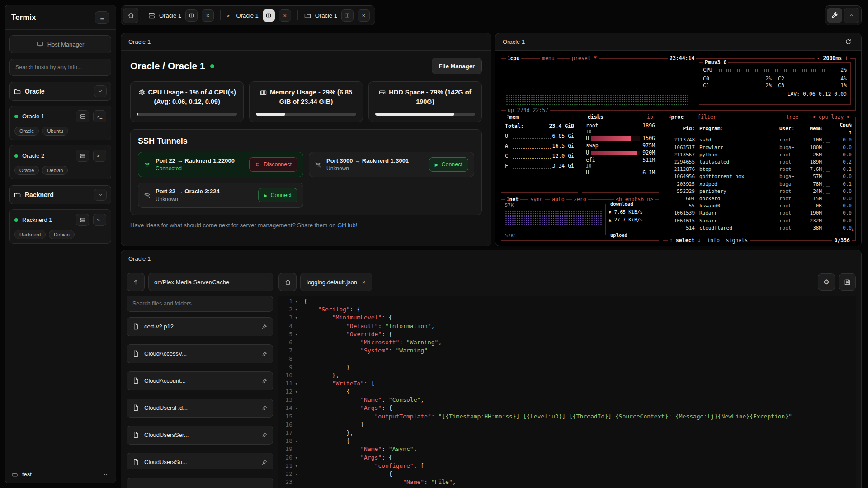 The width and height of the screenshot is (868, 488). Describe the element at coordinates (580, 310) in the screenshot. I see `code-line: "Serilog": {` at that location.